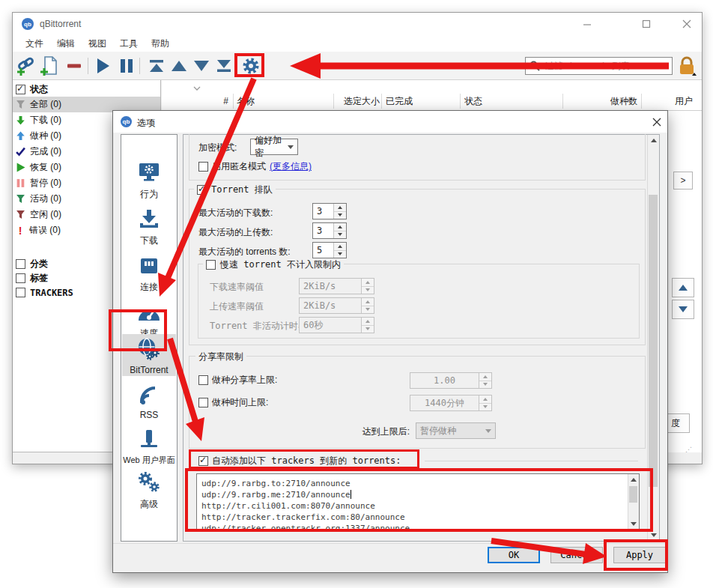 The height and width of the screenshot is (588, 713). Describe the element at coordinates (224, 66) in the screenshot. I see `move-bottom-icon` at that location.